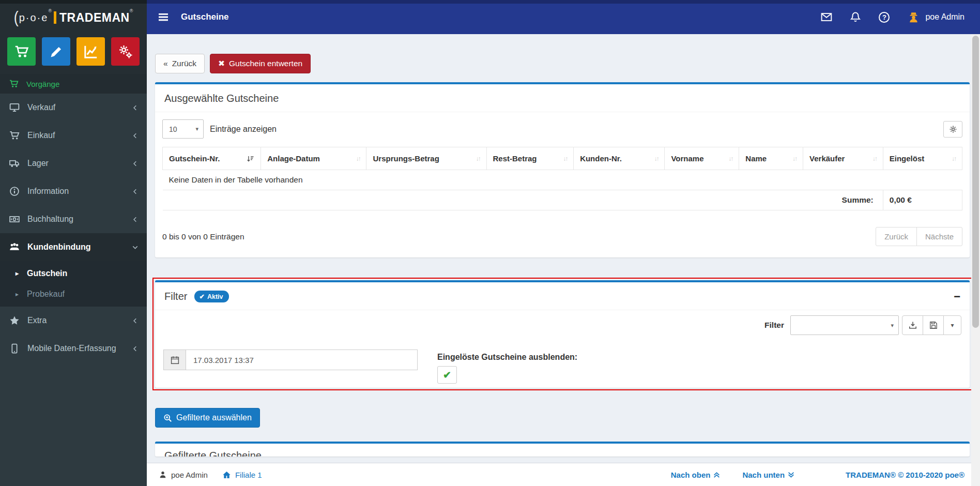 The width and height of the screenshot is (980, 486). What do you see at coordinates (250, 159) in the screenshot?
I see `sort-desc-icon` at bounding box center [250, 159].